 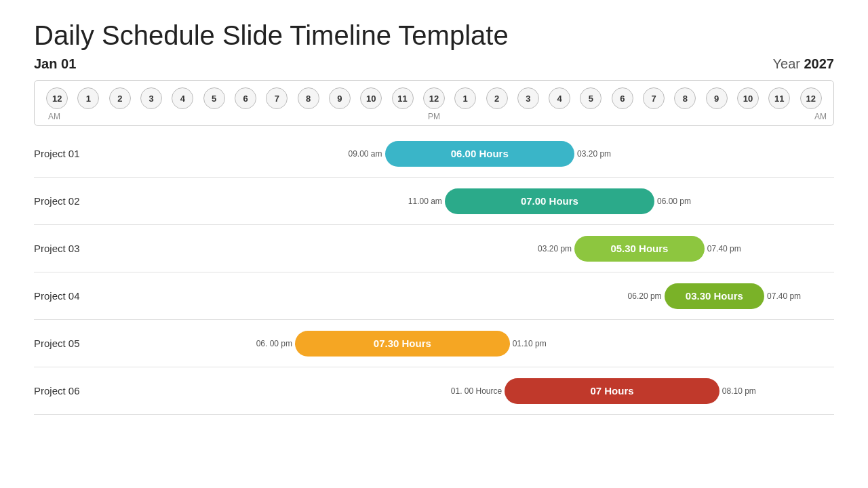 I want to click on project-label: Project 01, so click(x=75, y=153).